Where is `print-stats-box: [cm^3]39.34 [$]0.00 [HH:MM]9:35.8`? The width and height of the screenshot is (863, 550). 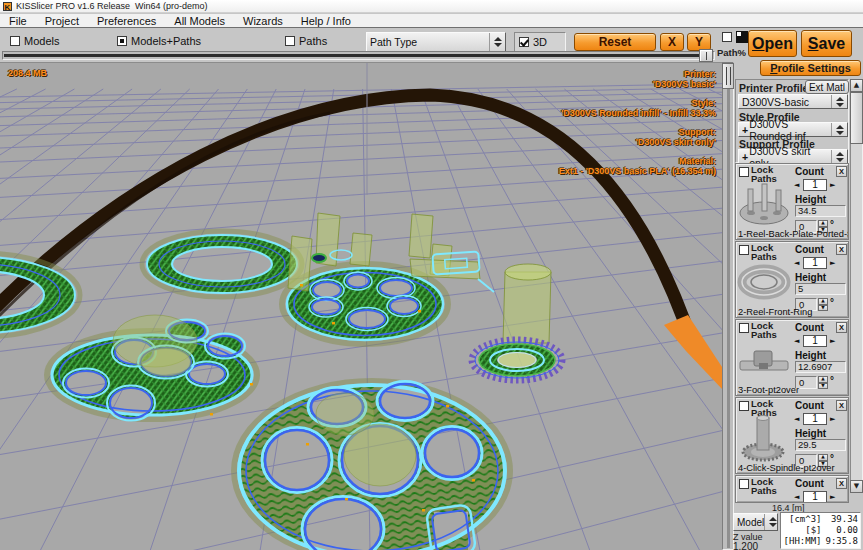
print-stats-box: [cm^3]39.34 [$]0.00 [HH:MM]9:35.8 is located at coordinates (820, 530).